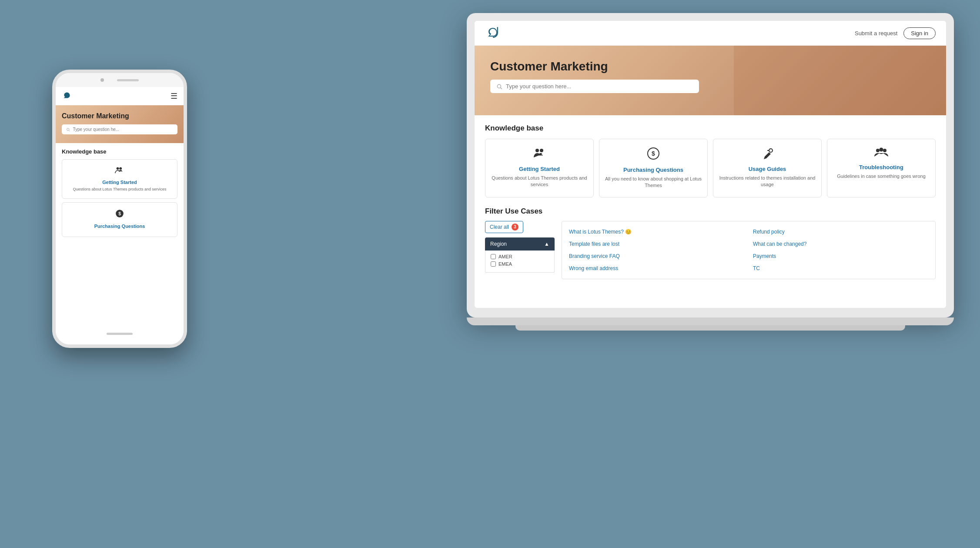  Describe the element at coordinates (128, 80) in the screenshot. I see `phone-speaker` at that location.